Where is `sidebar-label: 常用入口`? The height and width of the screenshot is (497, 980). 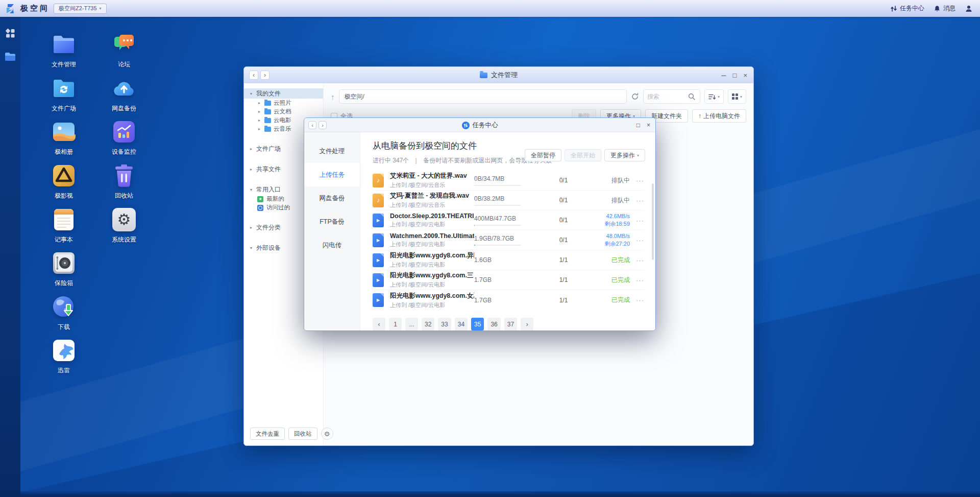 sidebar-label: 常用入口 is located at coordinates (268, 190).